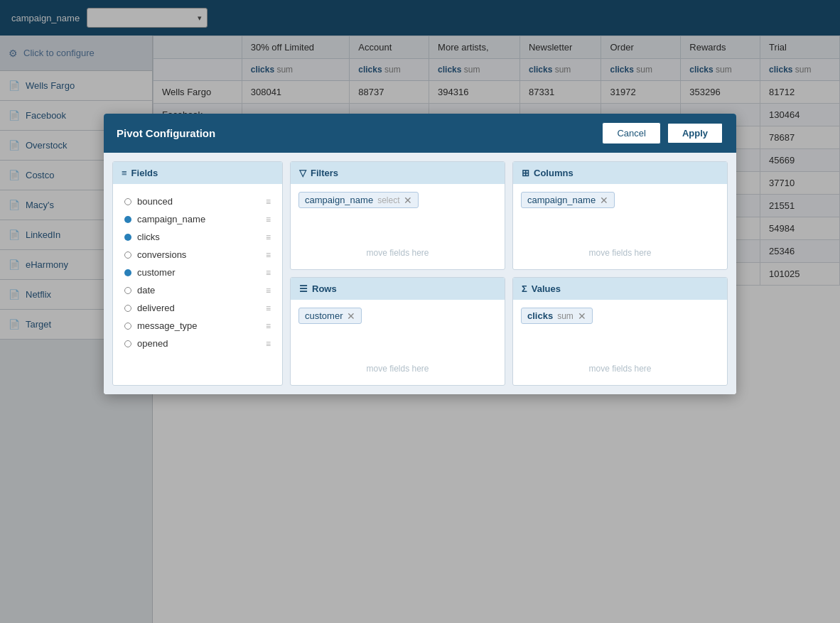 This screenshot has width=840, height=623. What do you see at coordinates (198, 237) in the screenshot?
I see `field-item: clicks≡` at bounding box center [198, 237].